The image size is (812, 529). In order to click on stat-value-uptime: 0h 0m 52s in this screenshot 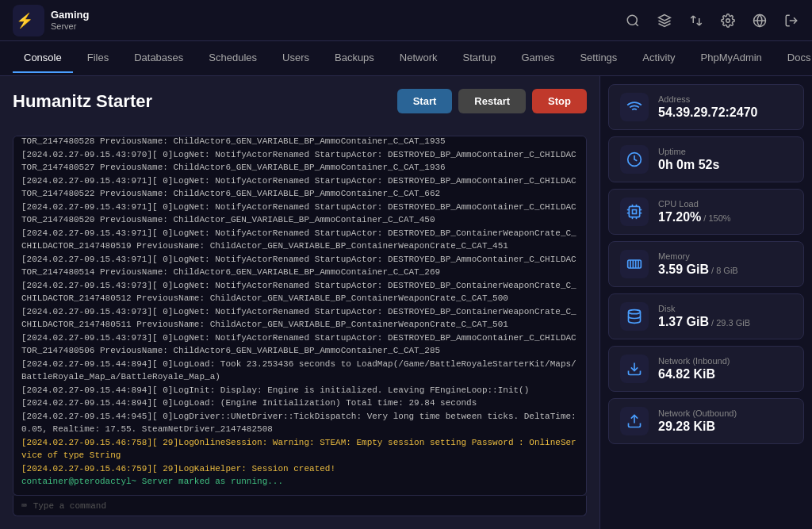, I will do `click(725, 165)`.